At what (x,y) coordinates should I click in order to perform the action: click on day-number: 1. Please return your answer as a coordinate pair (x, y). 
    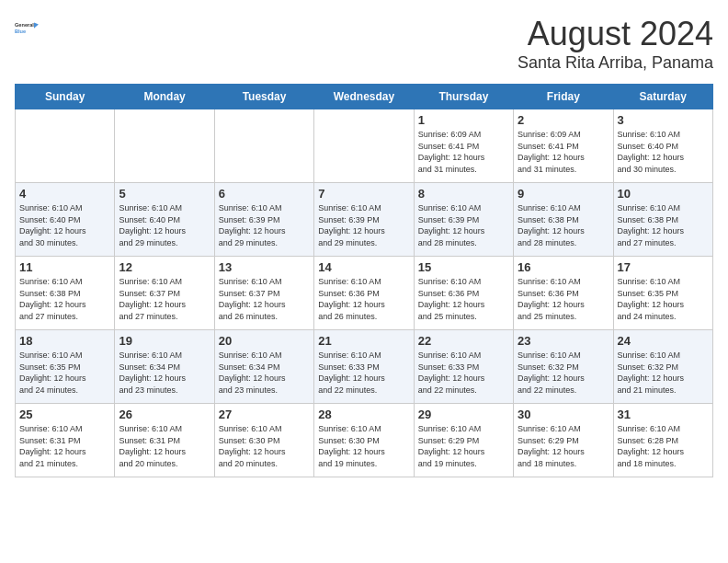
    Looking at the image, I should click on (463, 120).